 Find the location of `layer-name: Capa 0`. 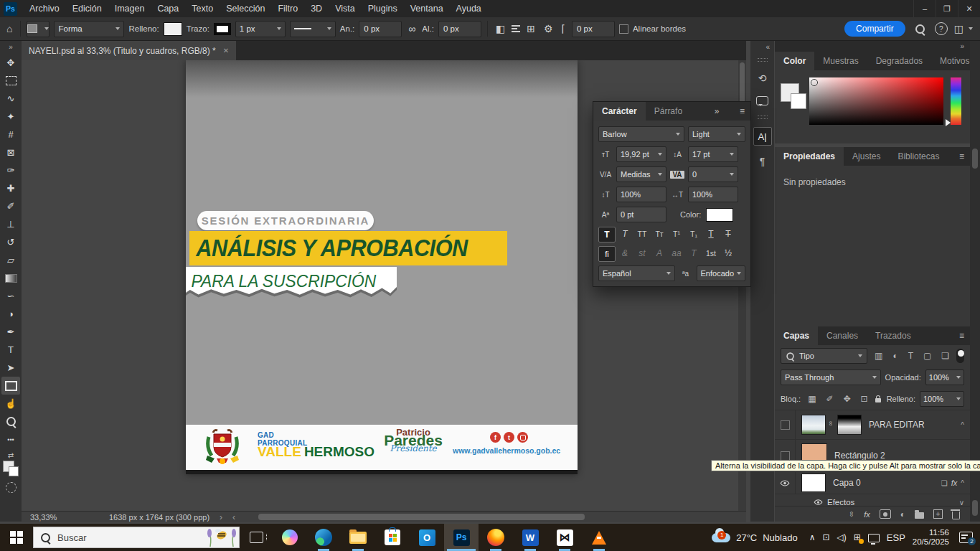

layer-name: Capa 0 is located at coordinates (847, 483).